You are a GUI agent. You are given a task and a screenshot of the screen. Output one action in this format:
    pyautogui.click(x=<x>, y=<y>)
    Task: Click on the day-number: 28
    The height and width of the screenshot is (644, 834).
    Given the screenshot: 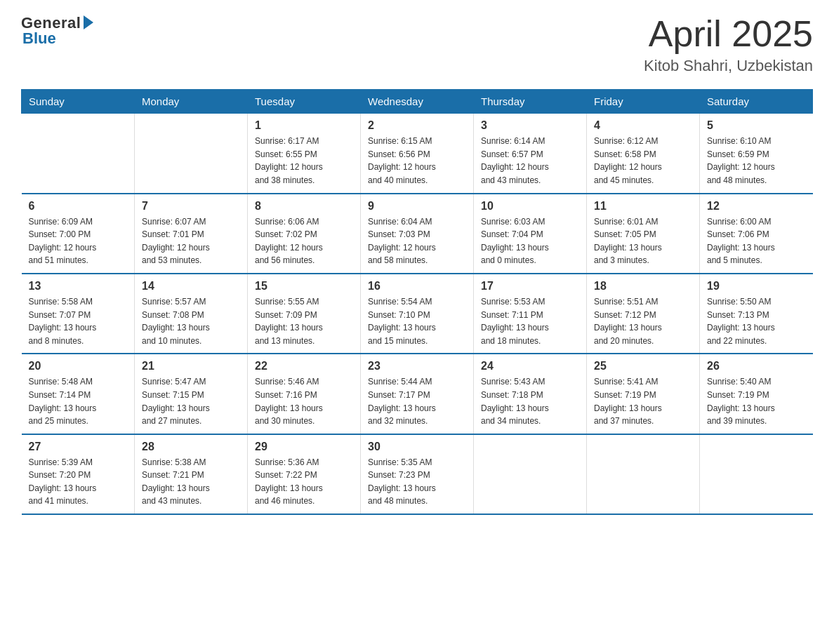 What is the action you would take?
    pyautogui.click(x=191, y=447)
    